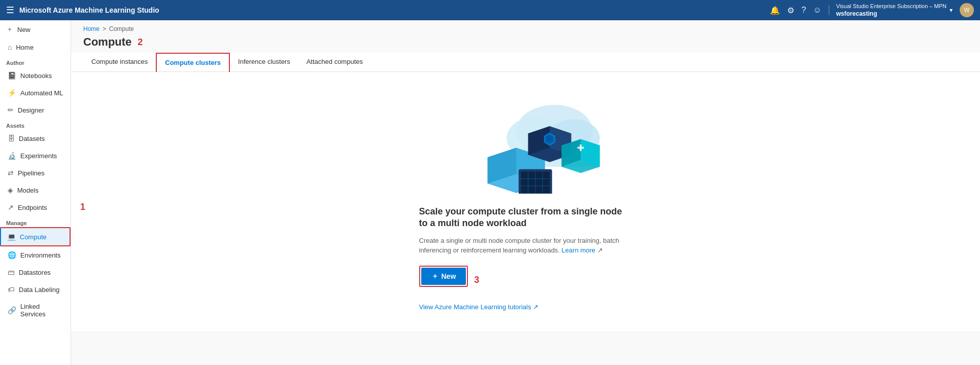 The width and height of the screenshot is (980, 365). What do you see at coordinates (140, 43) in the screenshot?
I see `annotation-2: 2` at bounding box center [140, 43].